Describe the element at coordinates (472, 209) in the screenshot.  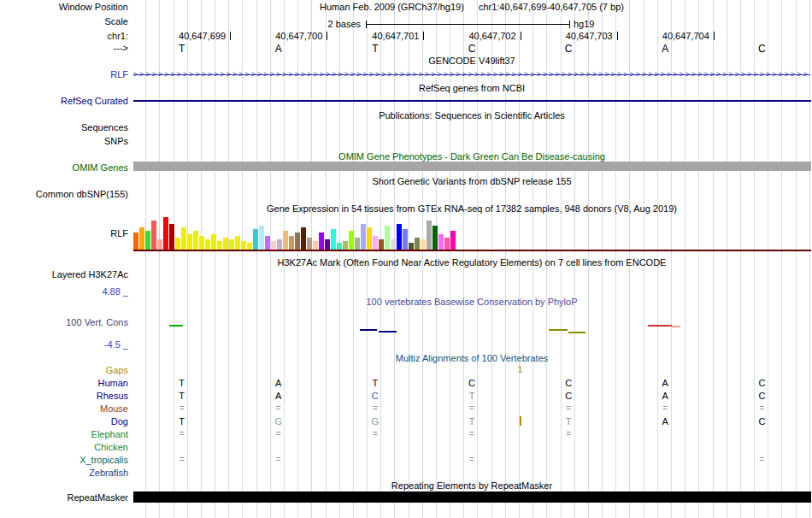
I see `header-gtex: Gene Expression in 54 tissues from GTEx …` at that location.